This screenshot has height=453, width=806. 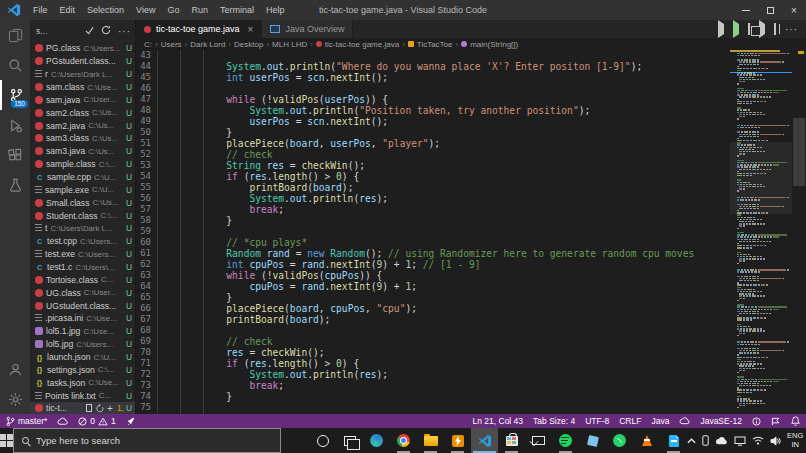 I want to click on commit-button, so click(x=90, y=32).